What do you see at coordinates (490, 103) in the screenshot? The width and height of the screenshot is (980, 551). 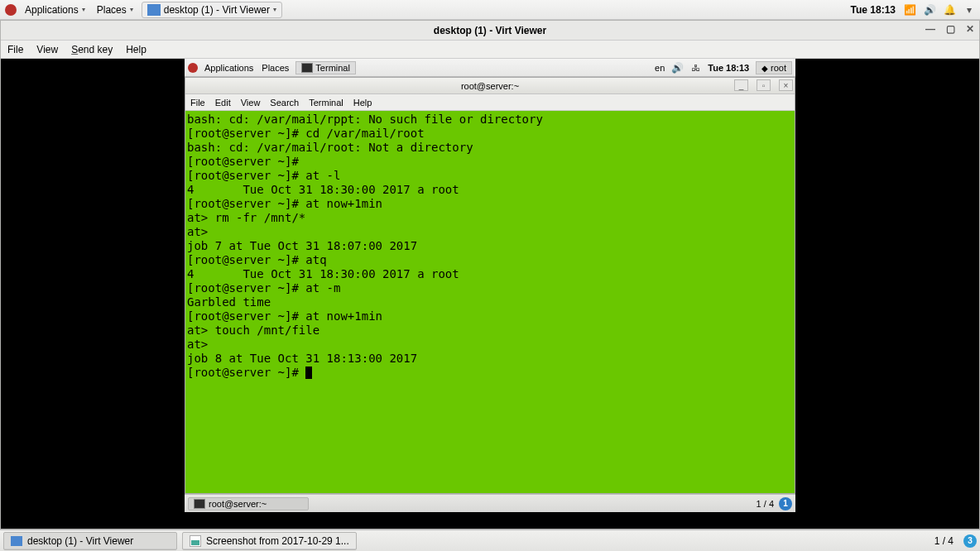 I see `terminal-menubar: File Edit View Search Terminal Help` at bounding box center [490, 103].